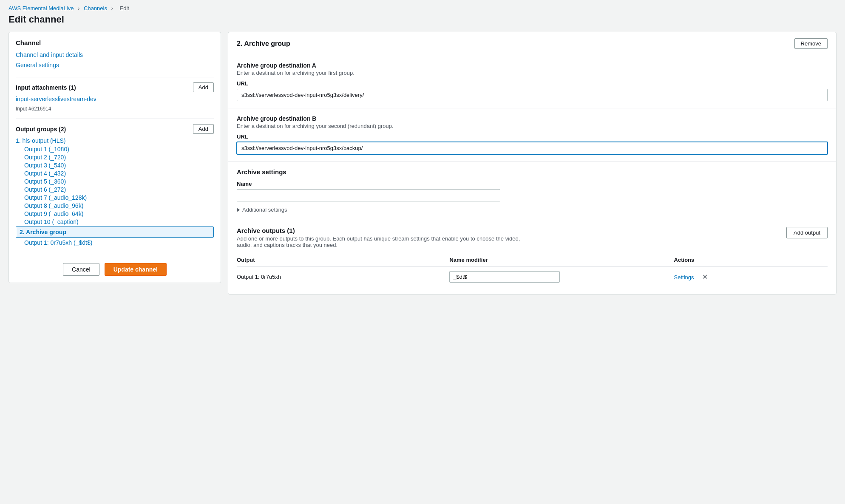 Image resolution: width=845 pixels, height=504 pixels. What do you see at coordinates (41, 129) in the screenshot?
I see `output-groups-label: Output groups (2)` at bounding box center [41, 129].